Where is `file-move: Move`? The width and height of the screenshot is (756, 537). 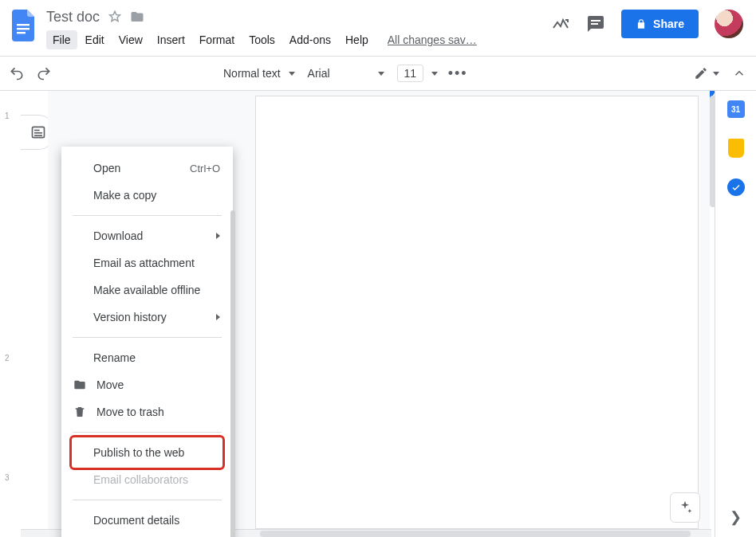
file-move: Move is located at coordinates (147, 385).